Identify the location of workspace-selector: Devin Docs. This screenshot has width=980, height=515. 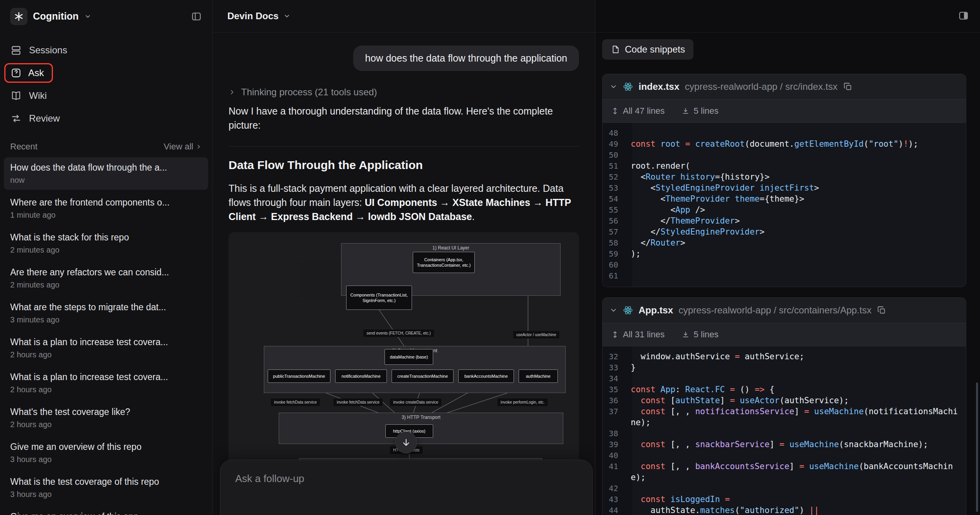
(253, 16).